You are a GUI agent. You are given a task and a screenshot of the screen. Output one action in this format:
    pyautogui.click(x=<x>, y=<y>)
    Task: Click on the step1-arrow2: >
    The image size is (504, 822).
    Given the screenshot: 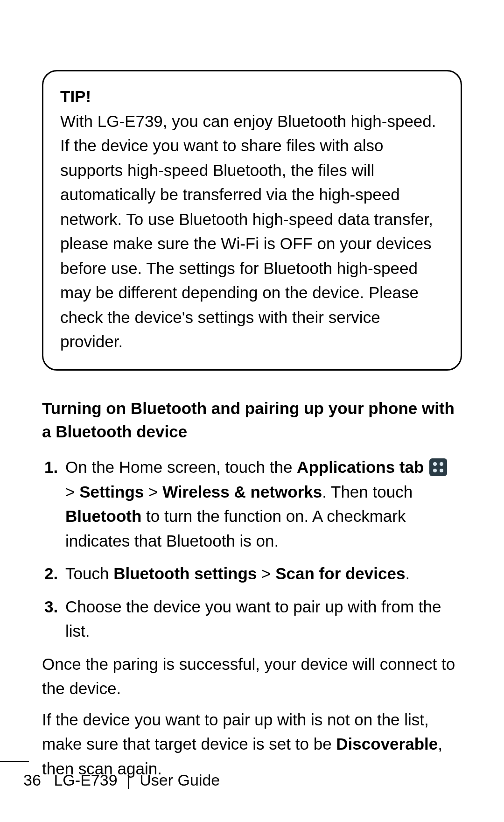 What is the action you would take?
    pyautogui.click(x=153, y=492)
    